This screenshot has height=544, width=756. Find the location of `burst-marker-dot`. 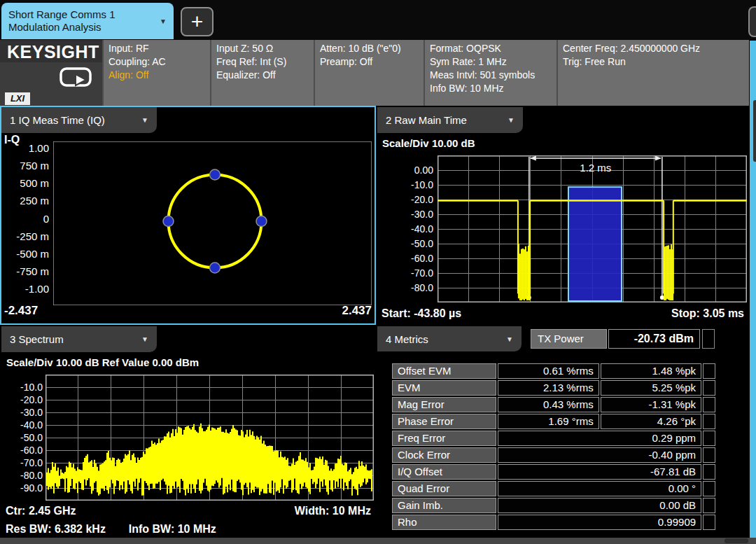

burst-marker-dot is located at coordinates (662, 298).